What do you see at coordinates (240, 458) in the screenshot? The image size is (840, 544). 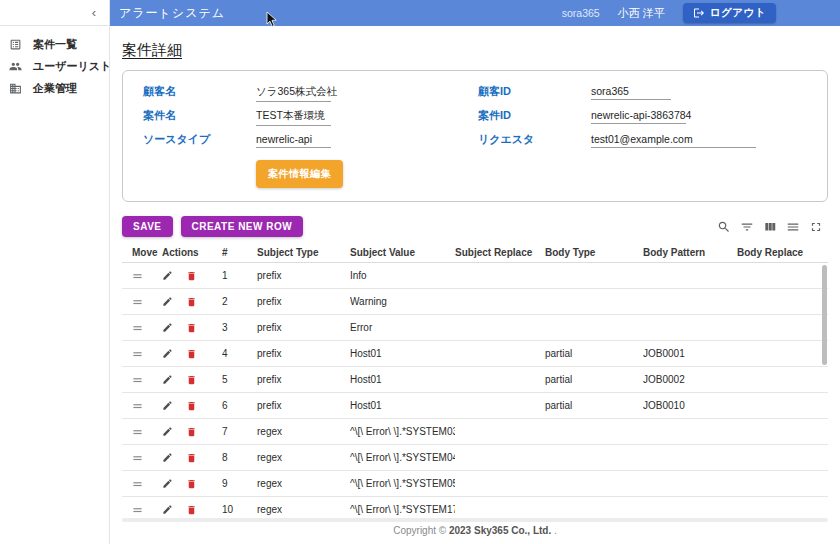 I see `row-number: 8` at bounding box center [240, 458].